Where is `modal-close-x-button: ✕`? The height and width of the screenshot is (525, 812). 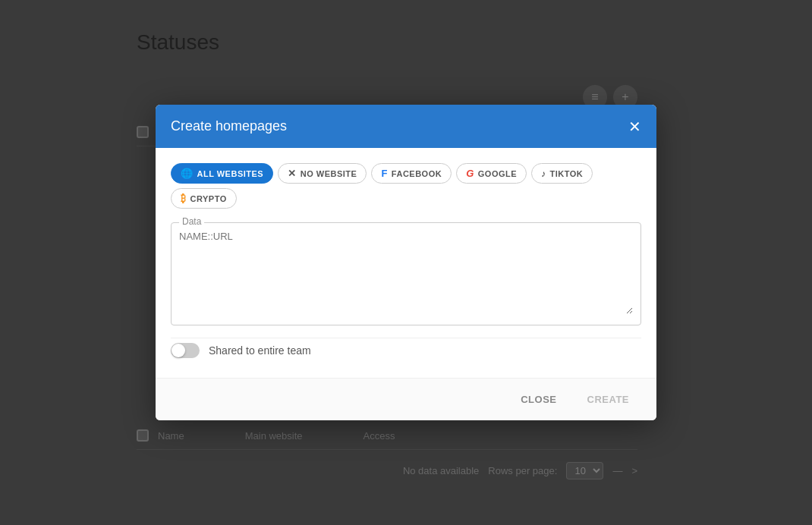
modal-close-x-button: ✕ is located at coordinates (634, 127).